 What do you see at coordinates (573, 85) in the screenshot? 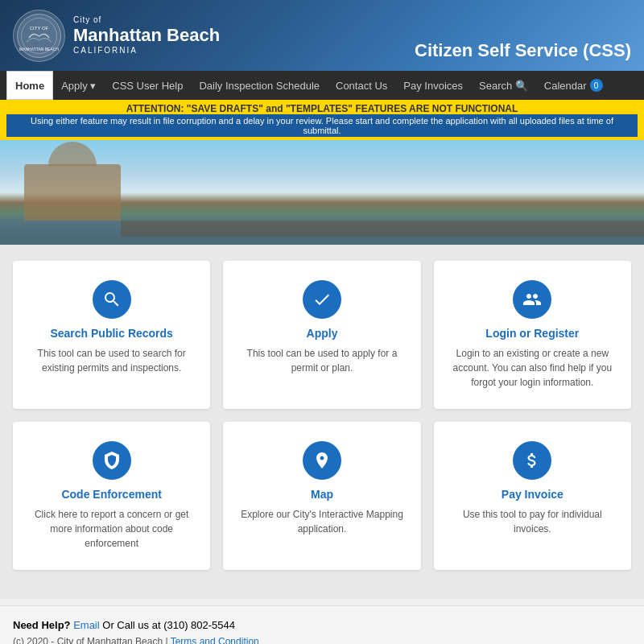
I see `nav-calendar: Calendar 0` at bounding box center [573, 85].